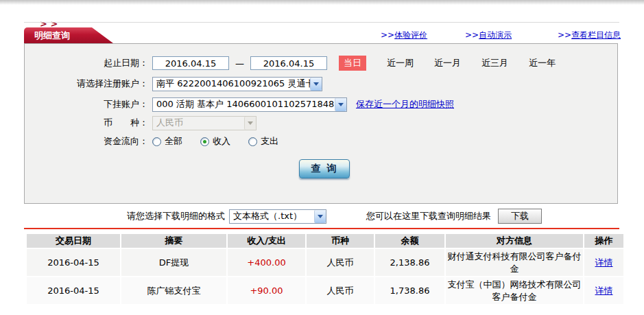 The height and width of the screenshot is (315, 644). What do you see at coordinates (73, 241) in the screenshot?
I see `col-header-date: 交易日期` at bounding box center [73, 241].